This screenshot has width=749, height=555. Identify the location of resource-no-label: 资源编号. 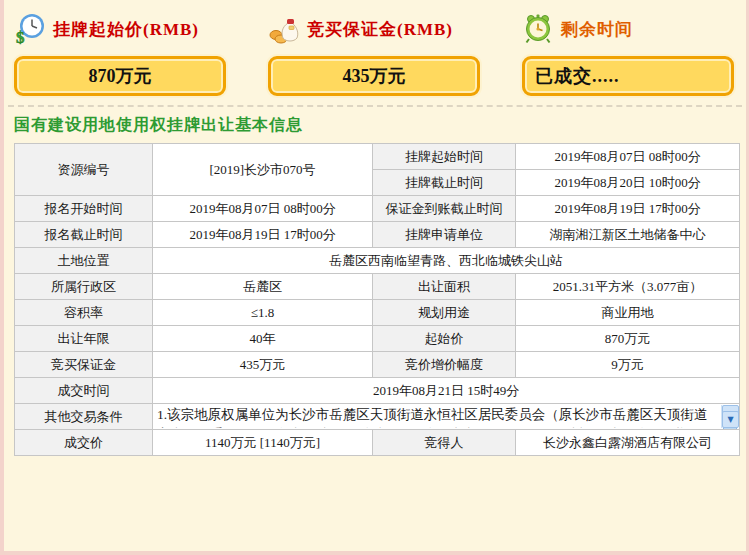
(84, 170).